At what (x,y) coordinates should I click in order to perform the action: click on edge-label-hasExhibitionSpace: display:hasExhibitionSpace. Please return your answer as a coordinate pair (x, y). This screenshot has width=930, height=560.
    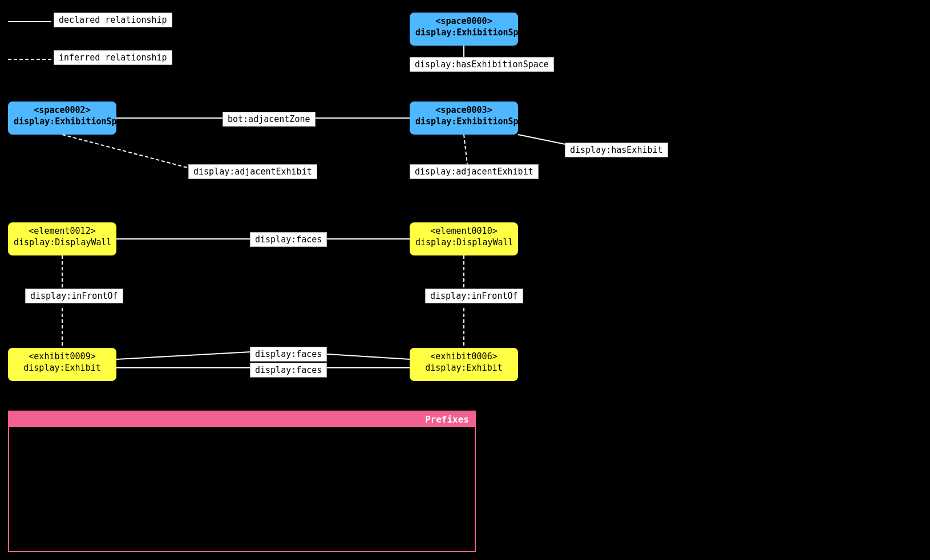
    Looking at the image, I should click on (482, 64).